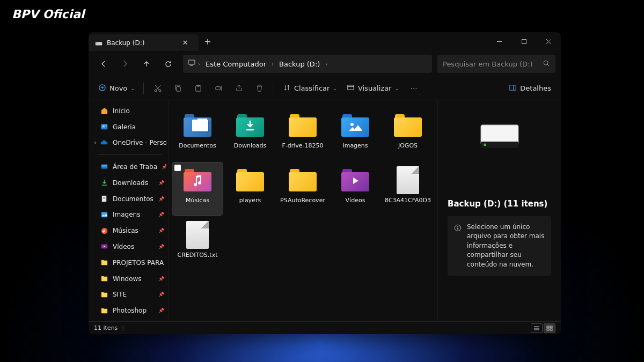 Image resolution: width=644 pixels, height=362 pixels. Describe the element at coordinates (287, 88) in the screenshot. I see `sort-icon` at that location.